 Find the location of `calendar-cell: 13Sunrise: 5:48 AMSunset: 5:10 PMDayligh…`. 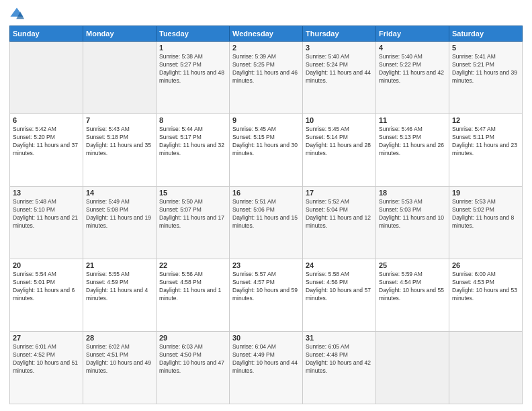

calendar-cell: 13Sunrise: 5:48 AMSunset: 5:10 PMDayligh… is located at coordinates (47, 223).